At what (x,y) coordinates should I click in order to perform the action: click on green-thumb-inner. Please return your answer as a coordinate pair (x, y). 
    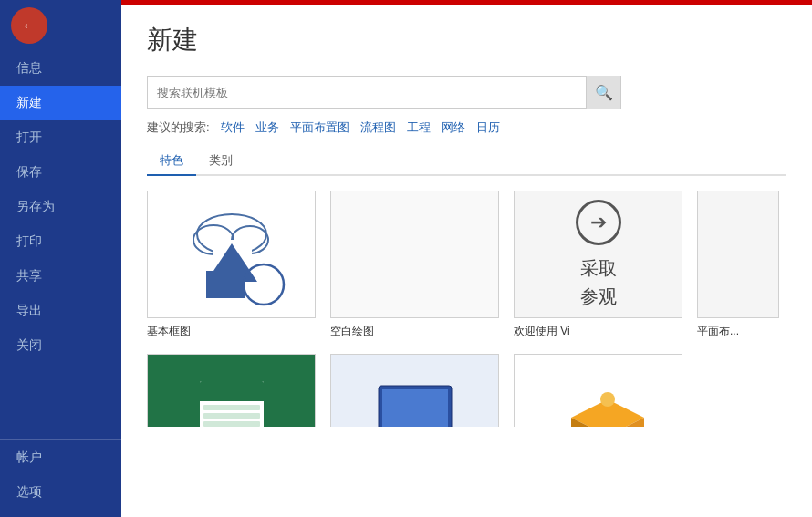
    Looking at the image, I should click on (232, 390).